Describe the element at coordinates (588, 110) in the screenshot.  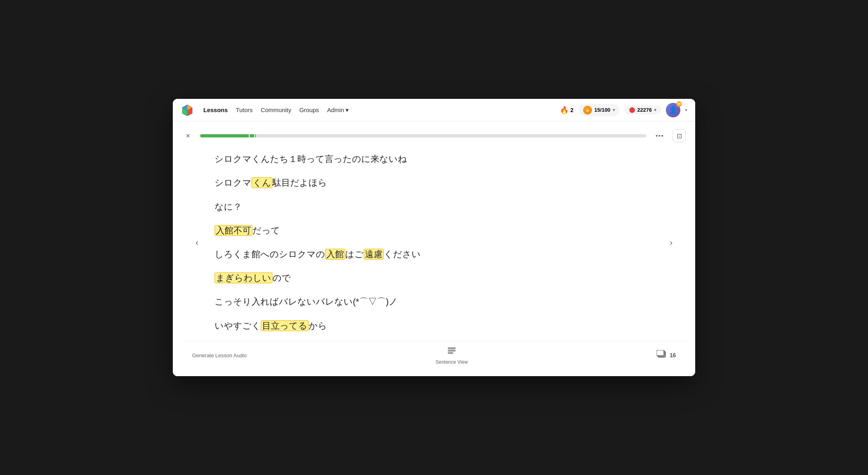
I see `xp-circle-icon: ⊙` at that location.